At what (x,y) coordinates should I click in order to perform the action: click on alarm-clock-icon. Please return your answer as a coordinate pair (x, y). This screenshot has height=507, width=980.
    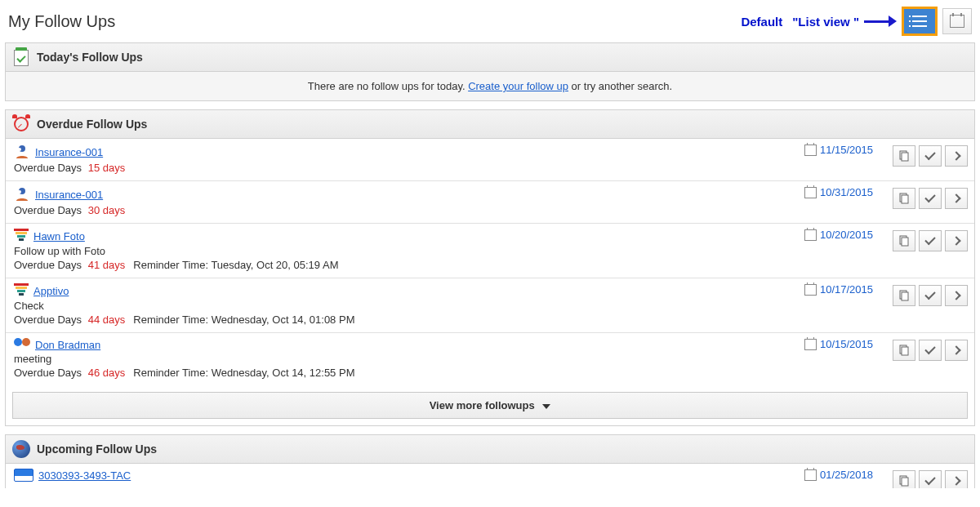
    Looking at the image, I should click on (21, 124).